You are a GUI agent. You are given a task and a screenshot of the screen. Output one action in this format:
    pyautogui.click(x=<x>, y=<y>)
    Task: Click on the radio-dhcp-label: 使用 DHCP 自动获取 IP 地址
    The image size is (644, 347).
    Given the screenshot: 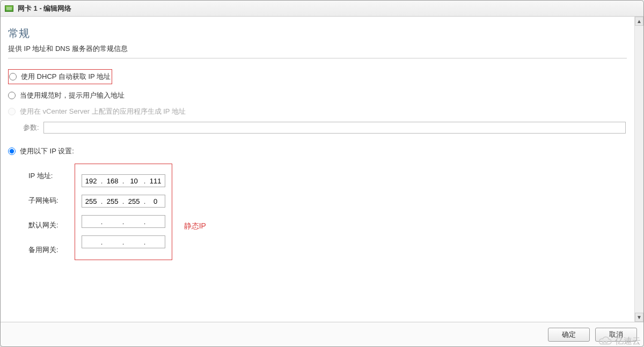 What is the action you would take?
    pyautogui.click(x=65, y=77)
    